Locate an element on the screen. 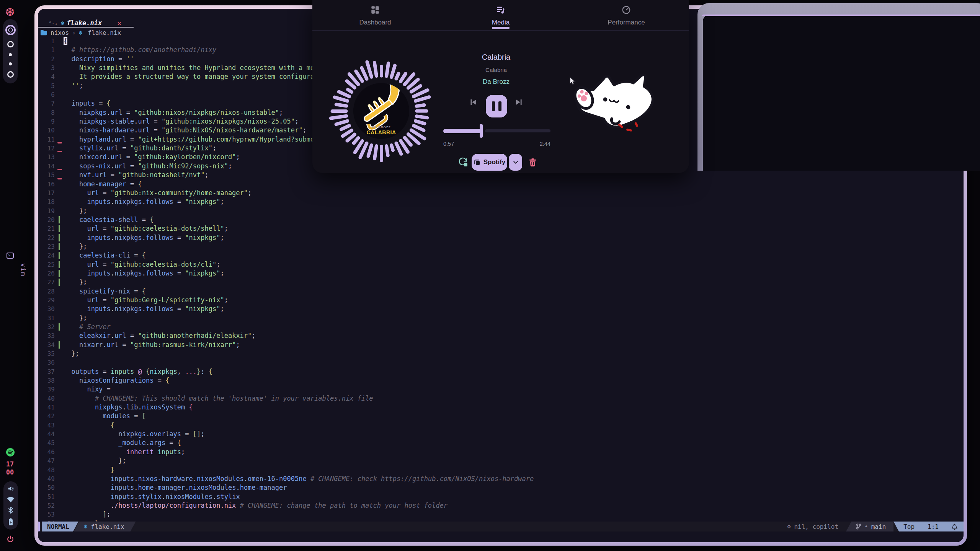 This screenshot has width=980, height=551. active-tab-underline is located at coordinates (501, 28).